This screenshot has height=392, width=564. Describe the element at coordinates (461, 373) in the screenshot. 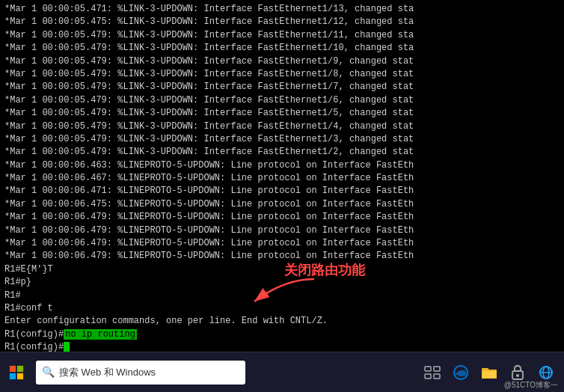

I see `edge-icon` at that location.